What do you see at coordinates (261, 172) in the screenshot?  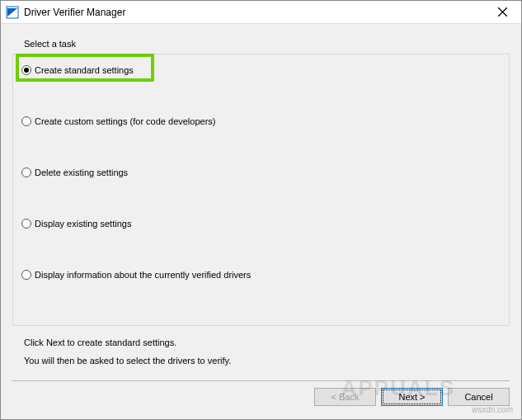 I see `option-delete-existing: Delete existing settings` at bounding box center [261, 172].